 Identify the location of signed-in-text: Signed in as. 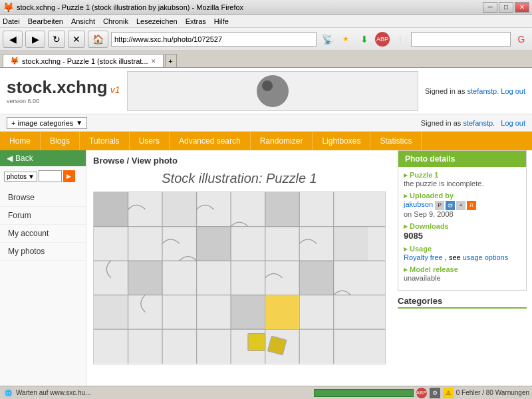
(442, 123).